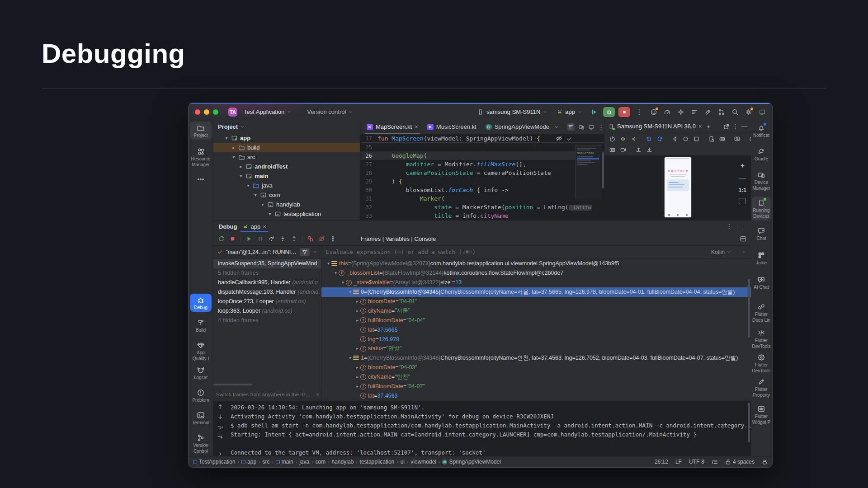 This screenshot has height=488, width=868. I want to click on editor-more-icon: ⋮, so click(601, 127).